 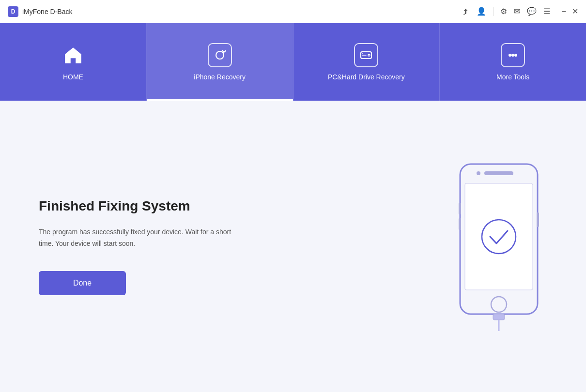 I want to click on nav-item-iphone-recovery: iPhone Recovery, so click(x=220, y=62).